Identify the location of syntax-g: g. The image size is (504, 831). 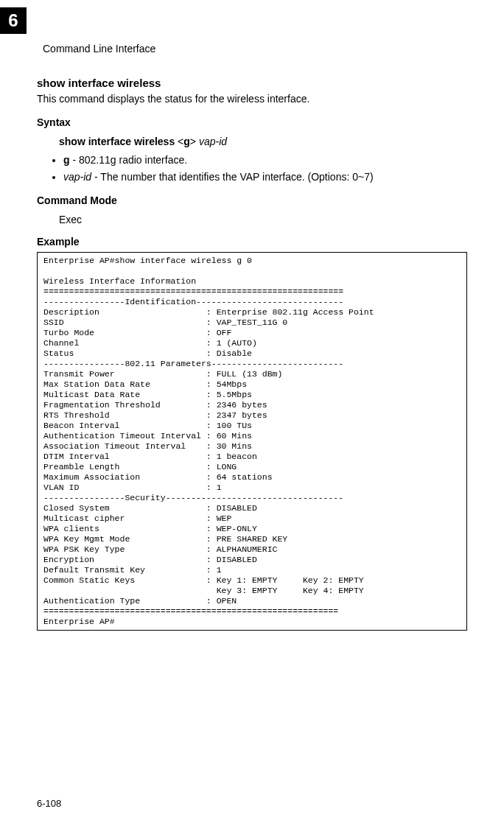
(187, 141).